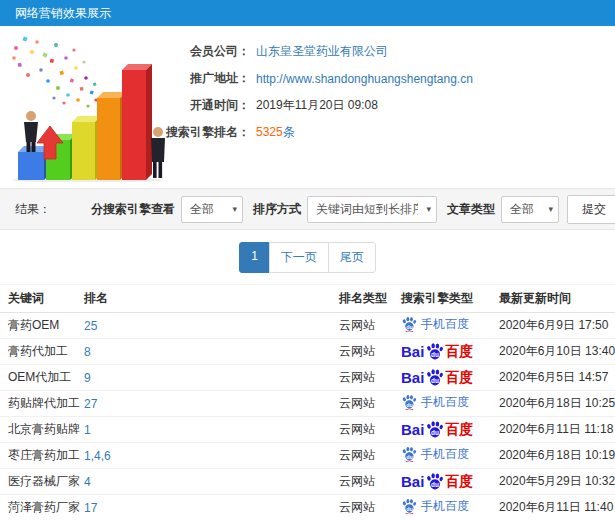 This screenshot has height=520, width=615. I want to click on engine-select-wrap: 全部, so click(212, 210).